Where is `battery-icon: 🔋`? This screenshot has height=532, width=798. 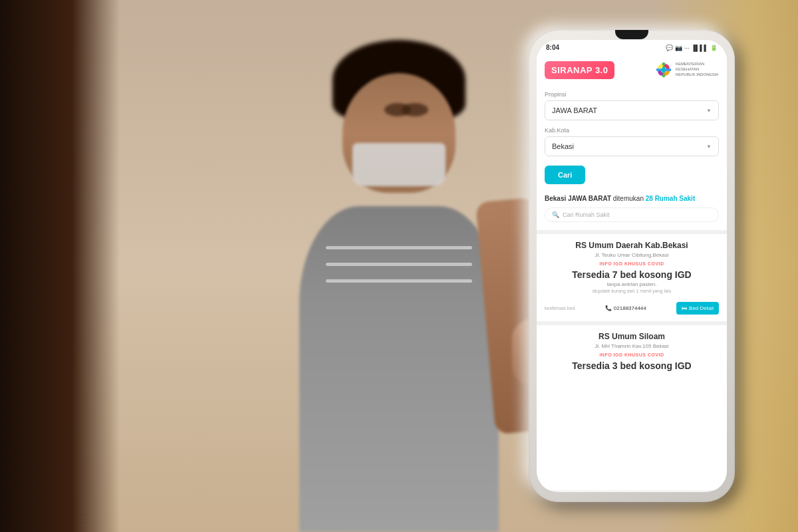 battery-icon: 🔋 is located at coordinates (714, 48).